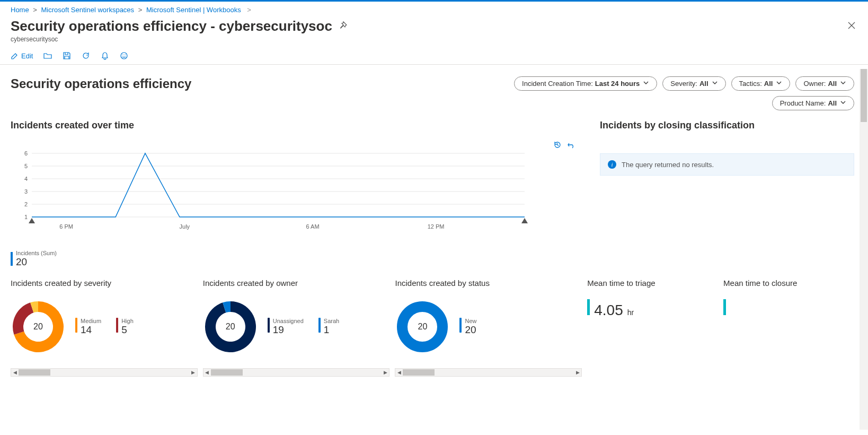 Image resolution: width=868 pixels, height=435 pixels. I want to click on close-icon, so click(852, 27).